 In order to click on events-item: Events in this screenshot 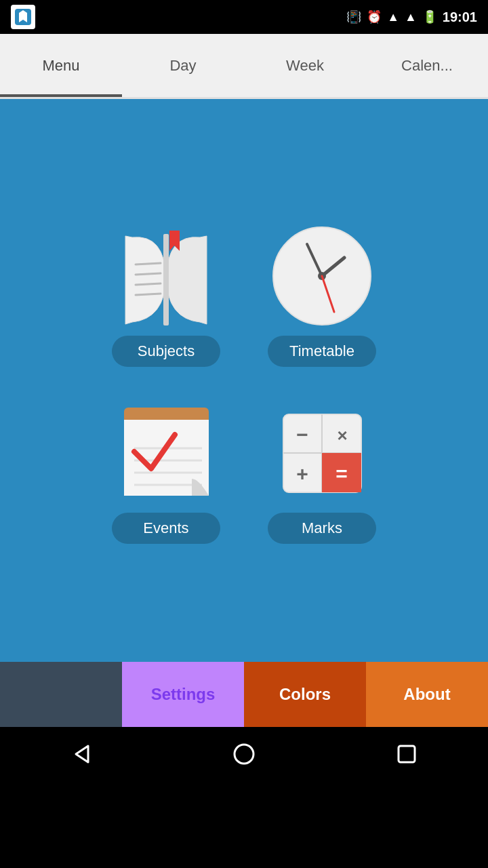, I will do `click(166, 469)`.